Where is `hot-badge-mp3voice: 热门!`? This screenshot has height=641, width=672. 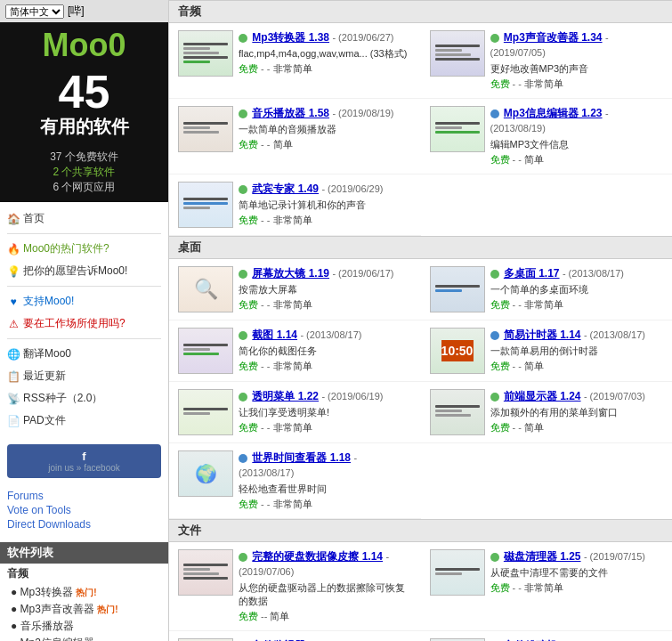 hot-badge-mp3voice: 热门! is located at coordinates (107, 609).